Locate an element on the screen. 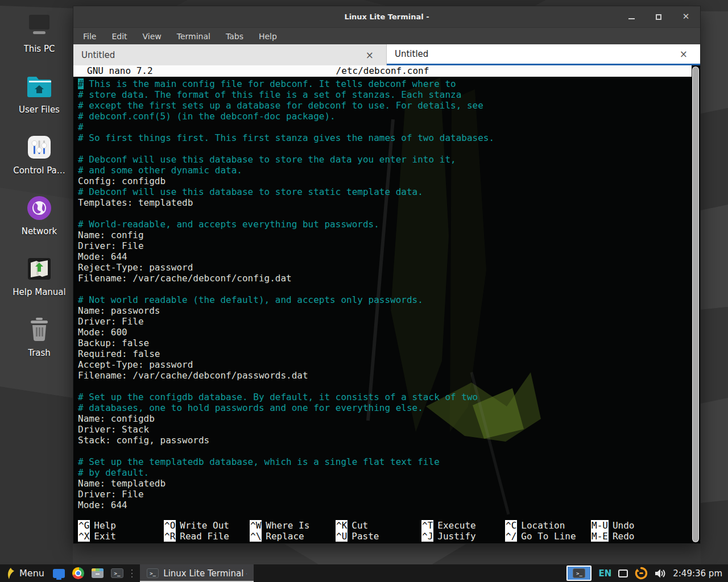 This screenshot has width=728, height=582. nano-shortcut-bar: ^GHelp^OWrite Out^WWhere Is^KCut^TExecut… is located at coordinates (383, 531).